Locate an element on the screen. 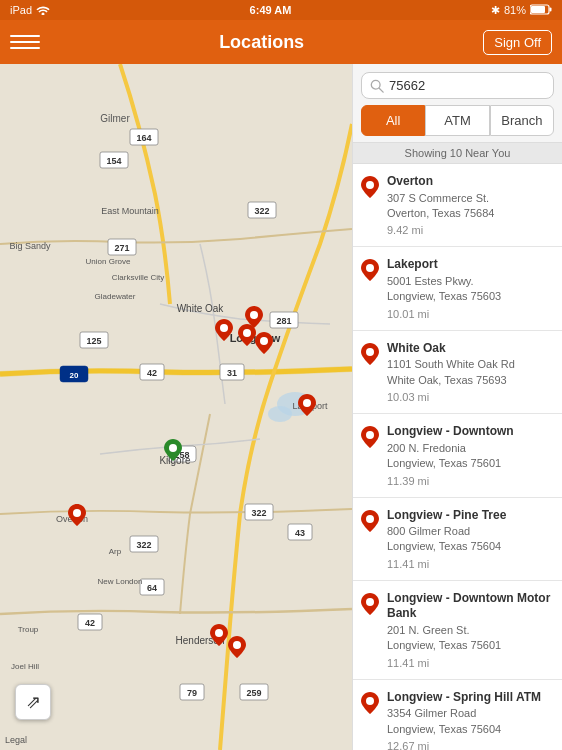 This screenshot has height=750, width=562. location-item: Longview - Downtown Motor Bank 201 N. Gr… is located at coordinates (458, 630).